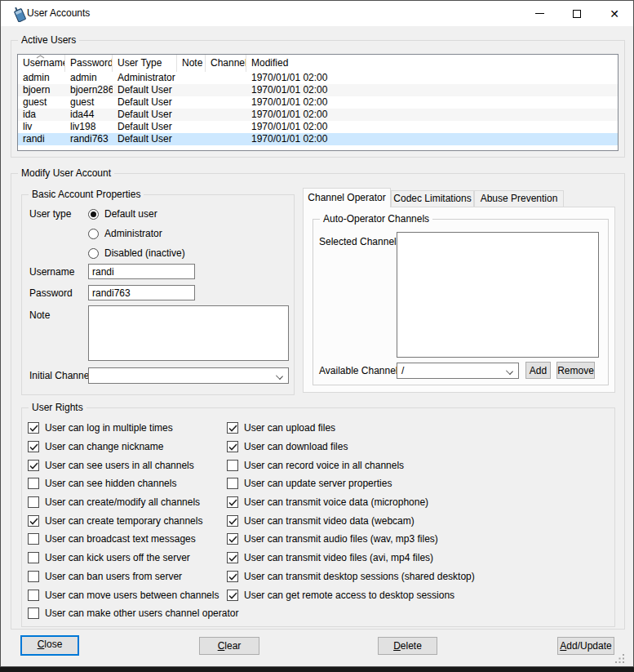 The height and width of the screenshot is (672, 634). What do you see at coordinates (339, 558) in the screenshot?
I see `checkbox-label: User can transmit video files (avi, mp4 …` at bounding box center [339, 558].